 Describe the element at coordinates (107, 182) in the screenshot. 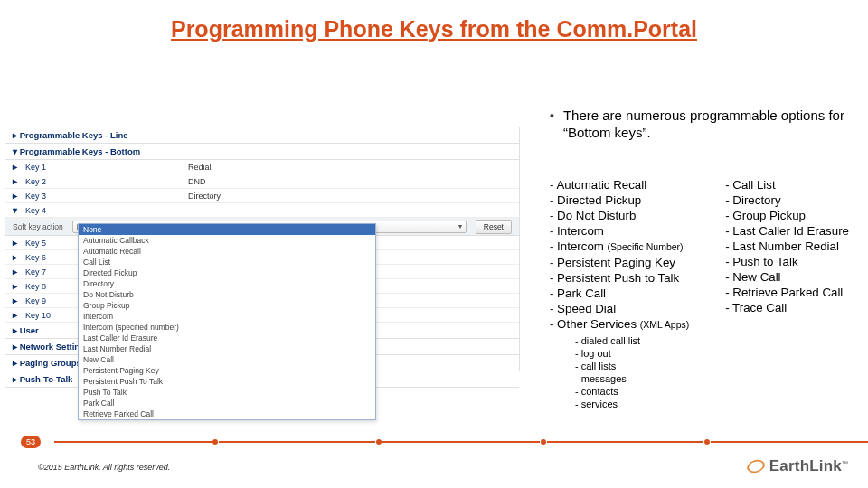

I see `key-label: Key 2` at that location.